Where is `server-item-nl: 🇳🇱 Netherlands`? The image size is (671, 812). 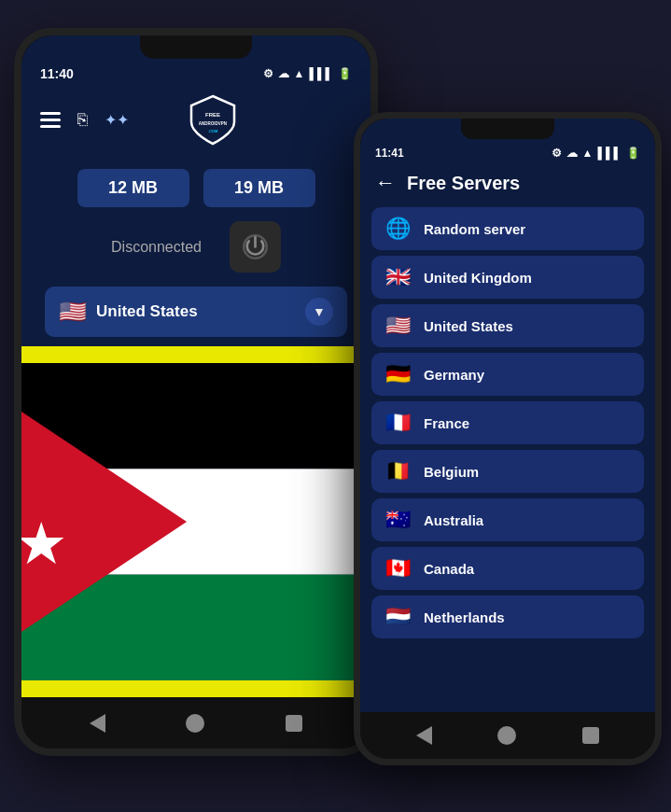
server-item-nl: 🇳🇱 Netherlands is located at coordinates (508, 617).